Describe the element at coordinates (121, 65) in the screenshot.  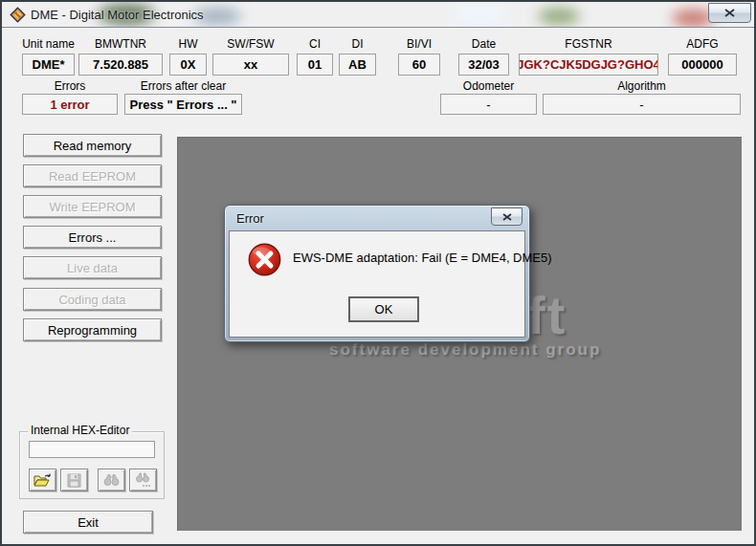
I see `field-bmwtnr: BMWTNR 7.520.885` at that location.